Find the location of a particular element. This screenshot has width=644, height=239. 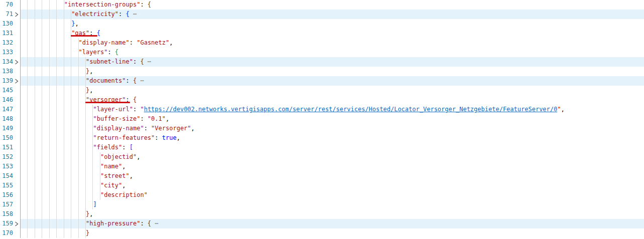

code-line: 70"intersection-groups": { is located at coordinates (322, 5).